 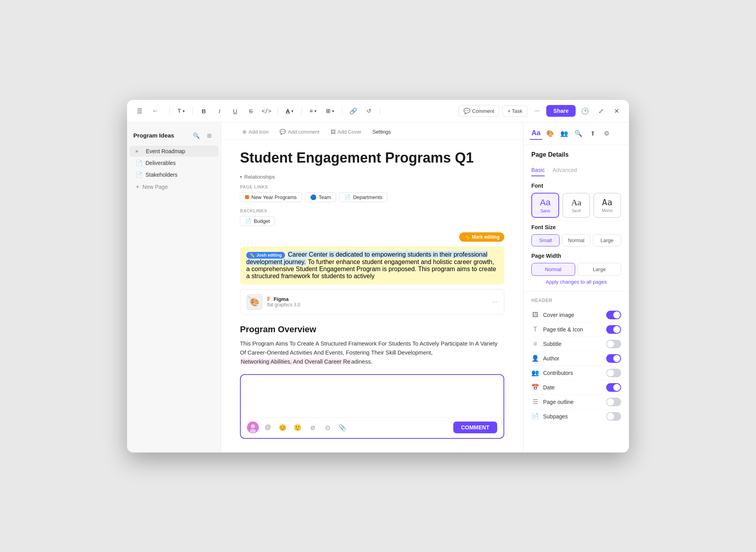 What do you see at coordinates (209, 136) in the screenshot?
I see `sidebar-layout-button: ⊞` at bounding box center [209, 136].